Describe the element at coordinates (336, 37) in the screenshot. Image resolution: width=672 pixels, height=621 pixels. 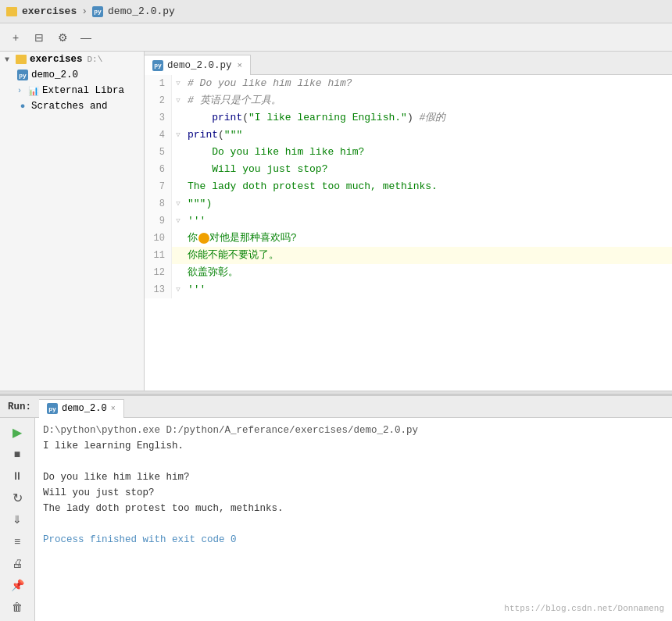
I see `toolbar: + ⊟ ⚙ —` at that location.